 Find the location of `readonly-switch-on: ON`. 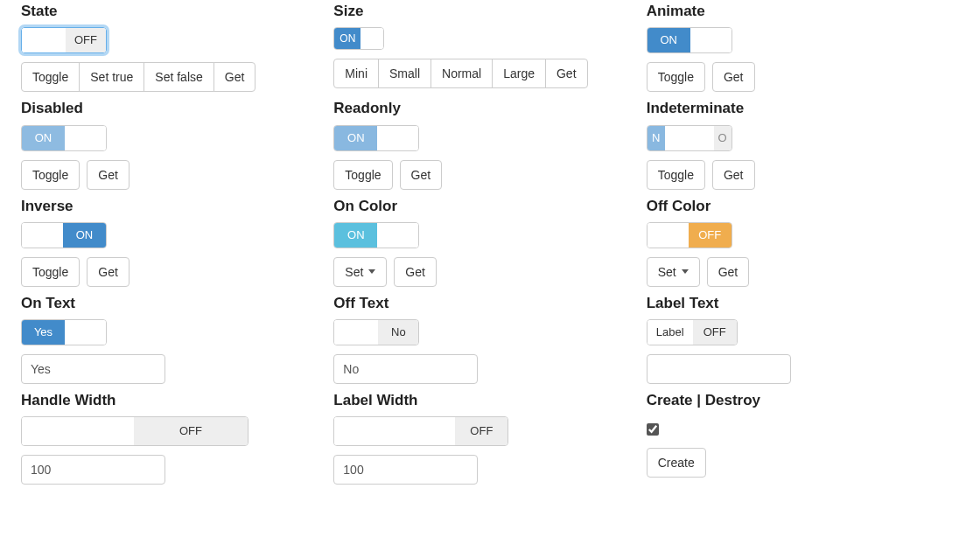

readonly-switch-on: ON is located at coordinates (355, 138).